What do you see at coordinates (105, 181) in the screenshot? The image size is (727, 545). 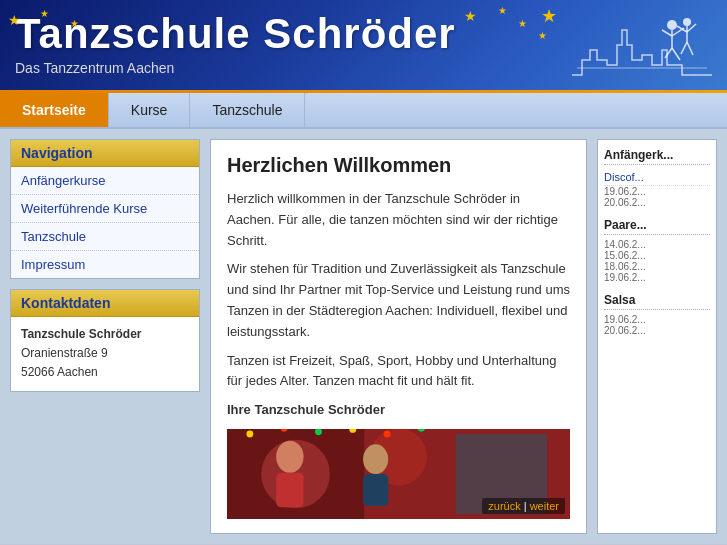 I see `sidebar-link-anfaenger: Anfängerkurse` at bounding box center [105, 181].